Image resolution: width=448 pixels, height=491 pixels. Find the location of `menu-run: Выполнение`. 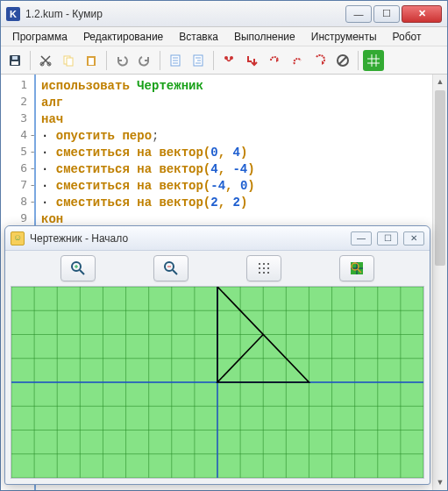

menu-run: Выполнение is located at coordinates (265, 37).